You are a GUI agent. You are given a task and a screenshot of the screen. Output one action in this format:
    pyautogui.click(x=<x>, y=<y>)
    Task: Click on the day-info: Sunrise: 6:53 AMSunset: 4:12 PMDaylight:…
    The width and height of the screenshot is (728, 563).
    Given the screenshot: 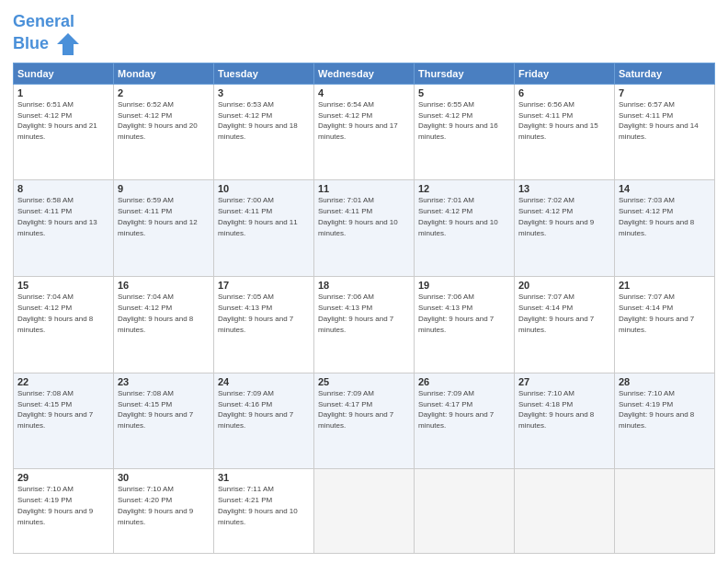 What is the action you would take?
    pyautogui.click(x=257, y=121)
    